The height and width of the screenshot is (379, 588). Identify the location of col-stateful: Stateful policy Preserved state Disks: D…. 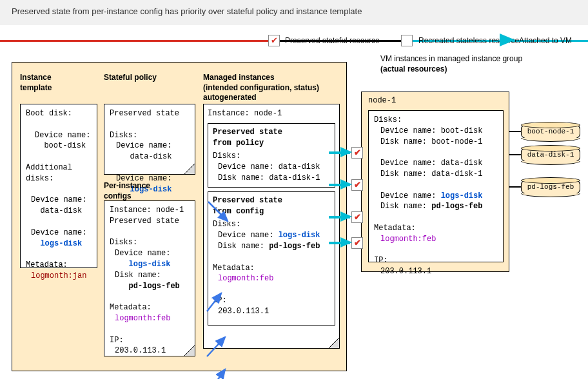
(150, 77).